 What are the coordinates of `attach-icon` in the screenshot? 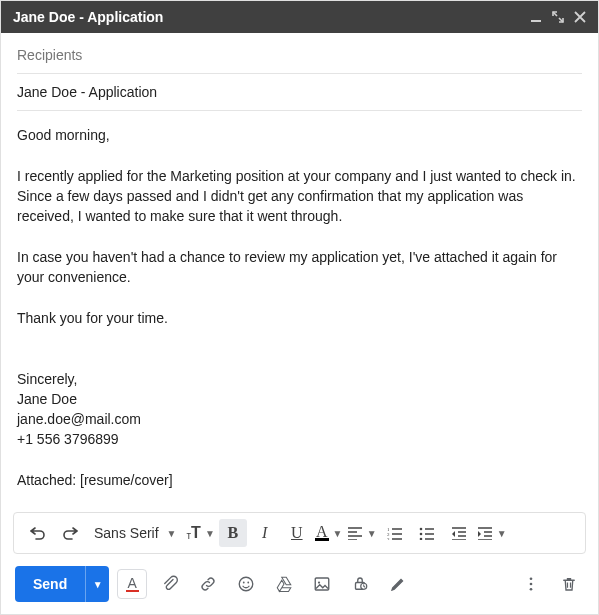 It's located at (170, 584).